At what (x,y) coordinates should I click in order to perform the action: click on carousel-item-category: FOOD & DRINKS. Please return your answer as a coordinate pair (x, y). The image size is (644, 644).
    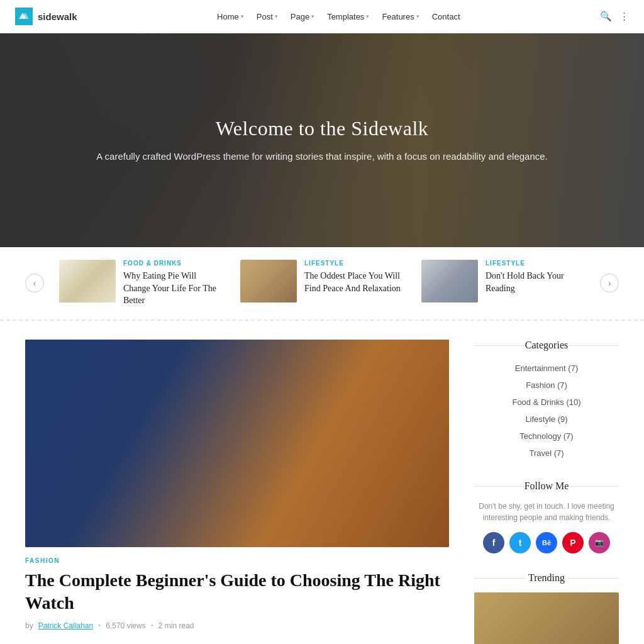
    Looking at the image, I should click on (173, 263).